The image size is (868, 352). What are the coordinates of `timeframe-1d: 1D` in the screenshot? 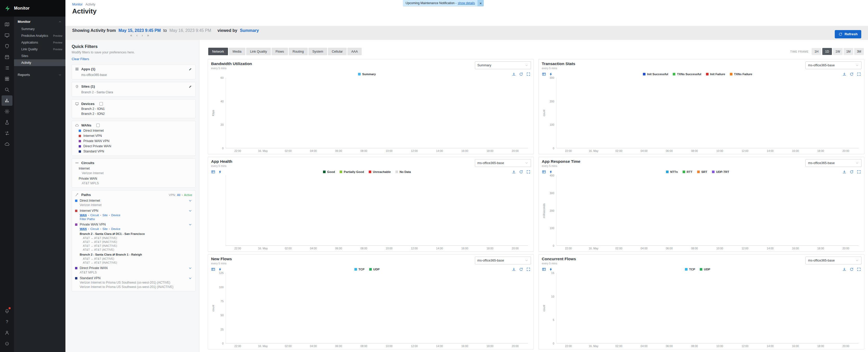 It's located at (827, 51).